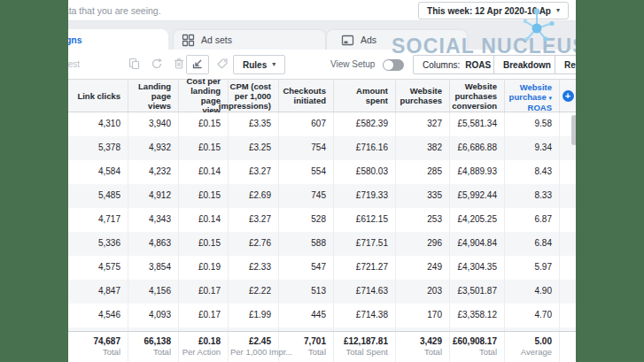 This screenshot has height=362, width=644. I want to click on totals-value: £12,187.81, so click(361, 342).